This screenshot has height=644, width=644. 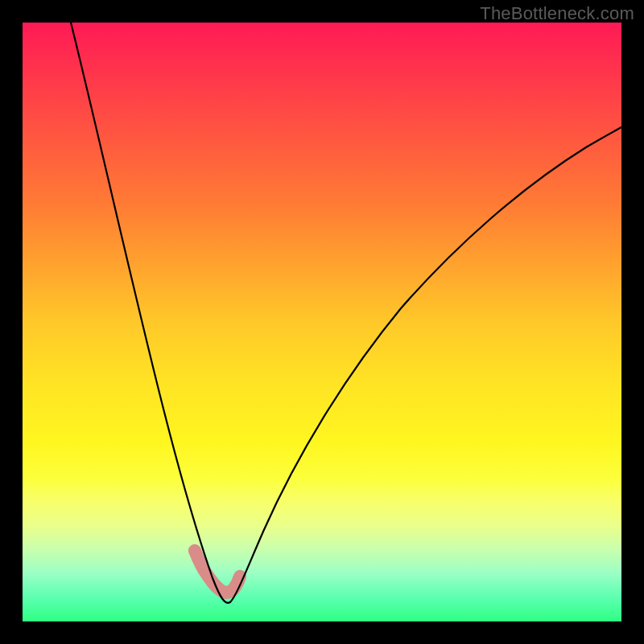 What do you see at coordinates (217, 572) in the screenshot?
I see `optimal-band-marker` at bounding box center [217, 572].